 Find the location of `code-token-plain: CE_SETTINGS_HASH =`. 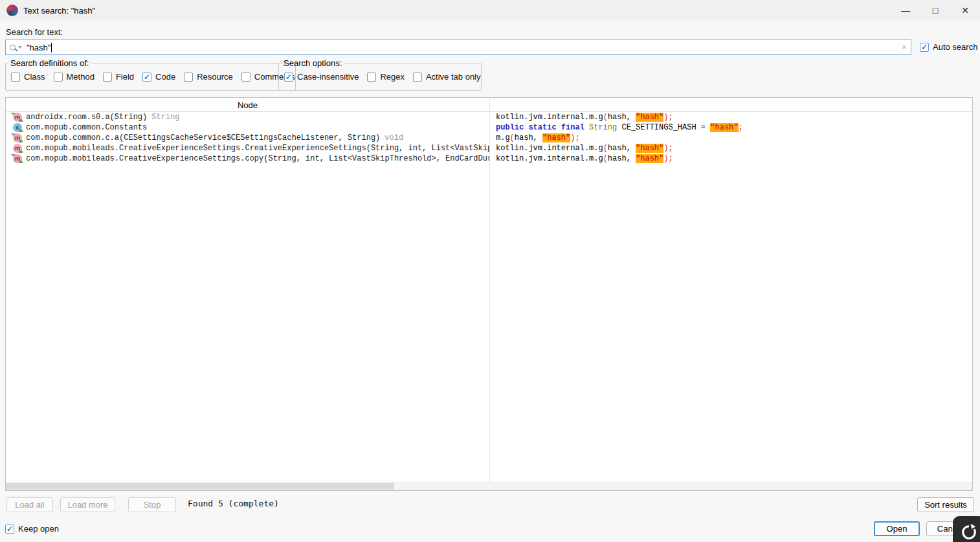

code-token-plain: CE_SETTINGS_HASH = is located at coordinates (665, 128).